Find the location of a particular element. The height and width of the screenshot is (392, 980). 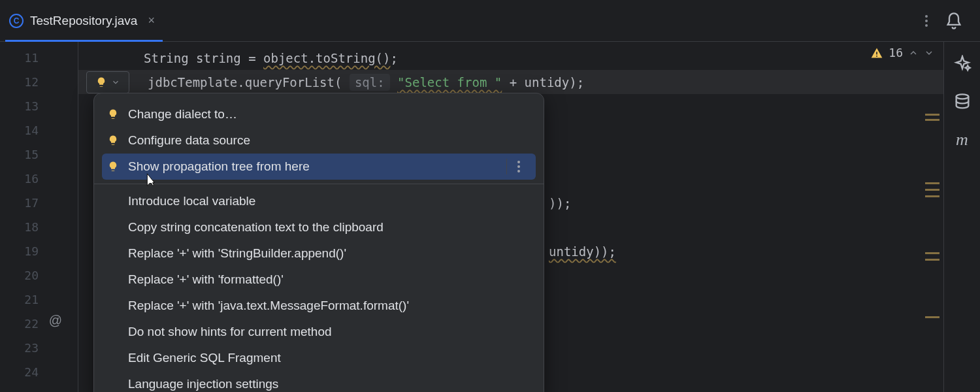

editor-tab: C TestRepository.java × is located at coordinates (84, 21).